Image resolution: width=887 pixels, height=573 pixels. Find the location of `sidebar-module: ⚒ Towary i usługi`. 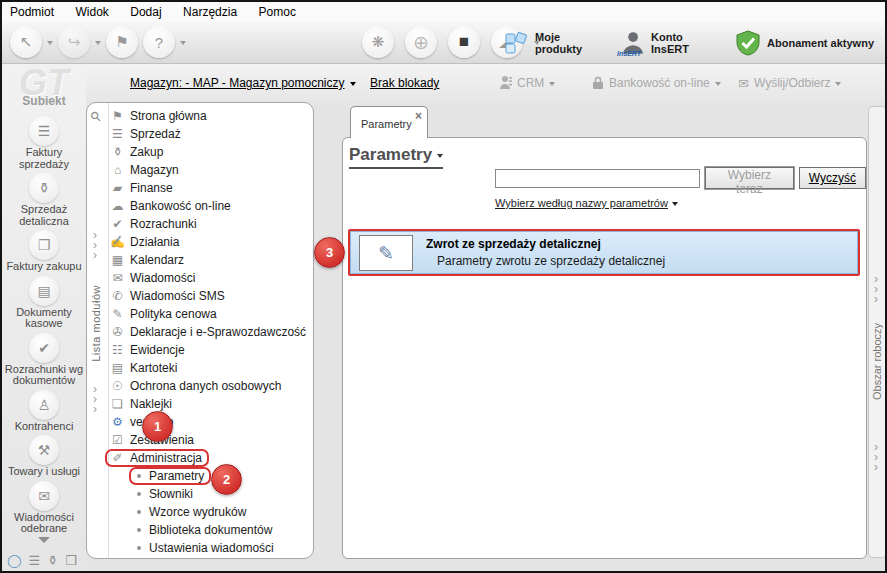

sidebar-module: ⚒ Towary i usługi is located at coordinates (44, 456).